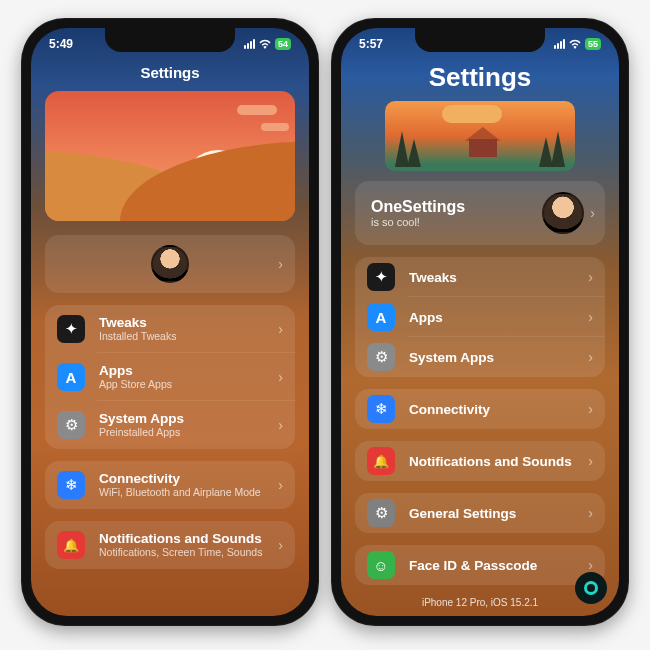  Describe the element at coordinates (591, 588) in the screenshot. I see `assistive-touch-icon` at that location.